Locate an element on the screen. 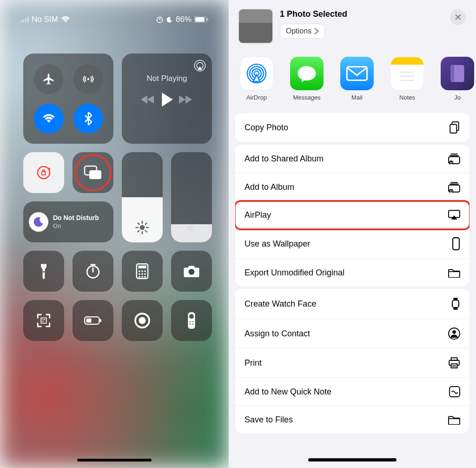 The height and width of the screenshot is (468, 476). wifi-toggle is located at coordinates (49, 119).